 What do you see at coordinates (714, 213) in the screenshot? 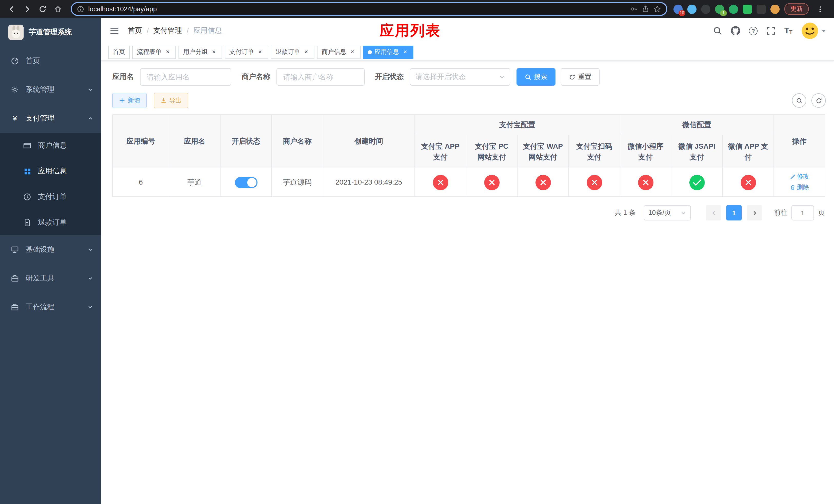
I see `prev-page-button` at bounding box center [714, 213].